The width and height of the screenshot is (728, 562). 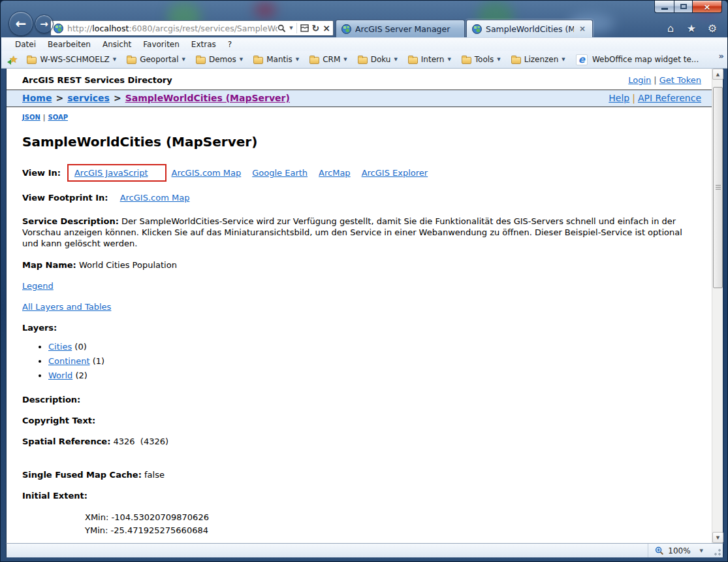 What do you see at coordinates (81, 375) in the screenshot?
I see `layer-count: (2)` at bounding box center [81, 375].